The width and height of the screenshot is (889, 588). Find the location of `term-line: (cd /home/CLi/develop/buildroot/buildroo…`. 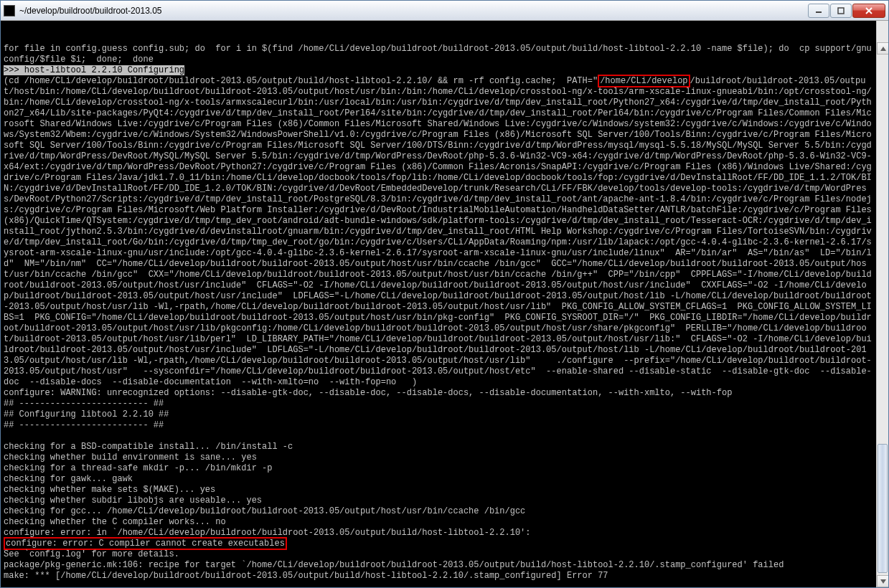

term-line: (cd /home/CLi/develop/buildroot/buildroo… is located at coordinates (301, 81).